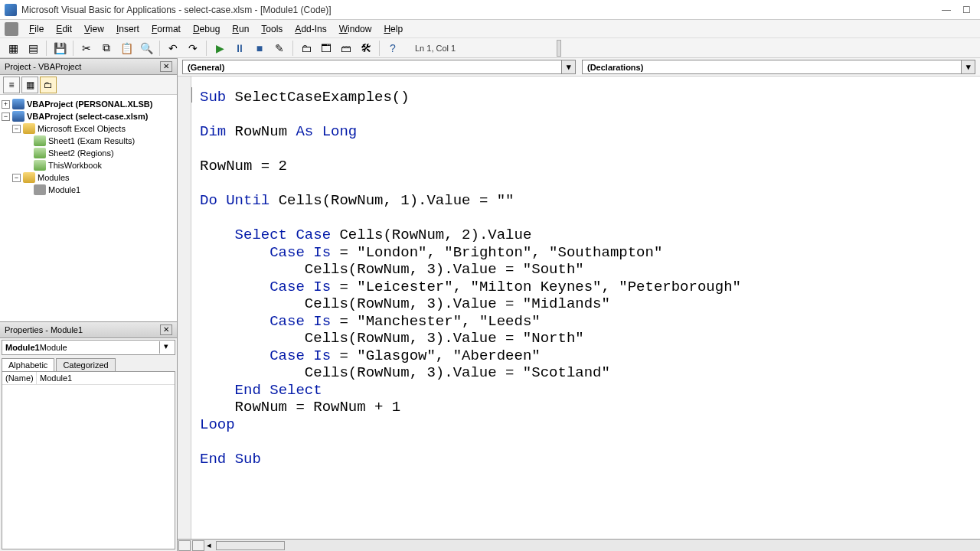 This screenshot has height=551, width=980. Describe the element at coordinates (90, 104) in the screenshot. I see `tree-project-personal: VBAProject (PERSONAL.XLSB)` at that location.